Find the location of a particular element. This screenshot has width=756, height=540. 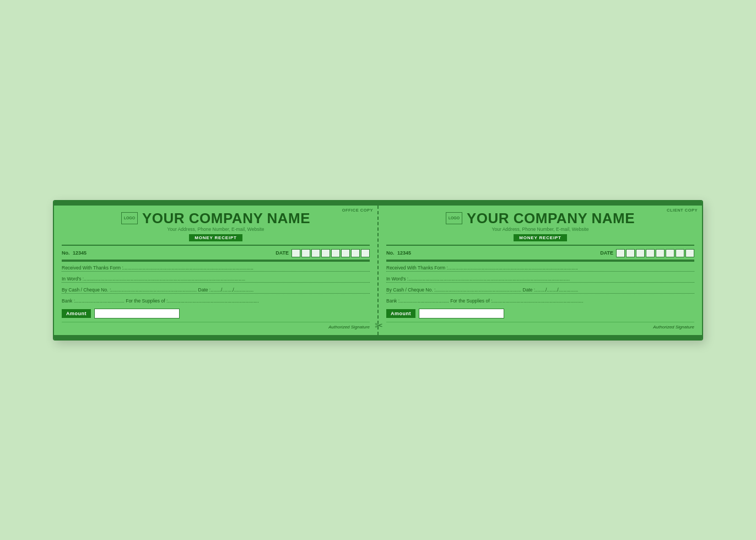

right-bank-line: Bank :..................................… is located at coordinates (540, 301).